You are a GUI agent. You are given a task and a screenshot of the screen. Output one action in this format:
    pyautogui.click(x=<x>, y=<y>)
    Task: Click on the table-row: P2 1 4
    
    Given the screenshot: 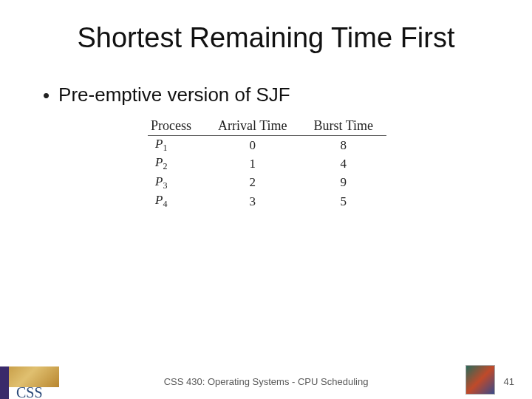 What is the action you would take?
    pyautogui.click(x=267, y=164)
    